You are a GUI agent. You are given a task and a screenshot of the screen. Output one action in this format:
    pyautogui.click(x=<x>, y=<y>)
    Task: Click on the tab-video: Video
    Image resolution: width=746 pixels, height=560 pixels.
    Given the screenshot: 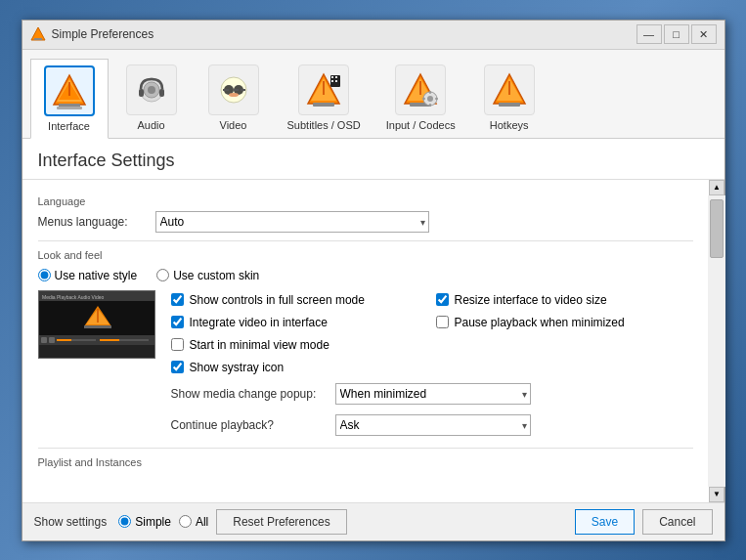 What is the action you would take?
    pyautogui.click(x=234, y=98)
    